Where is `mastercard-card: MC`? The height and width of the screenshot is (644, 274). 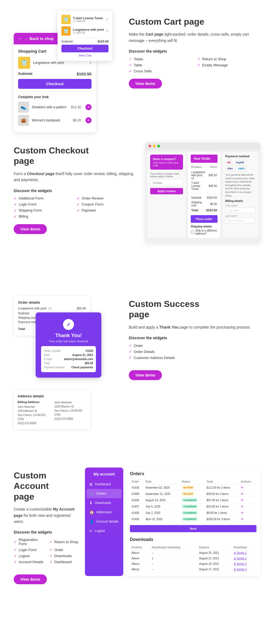 mastercard-card: MC is located at coordinates (229, 163).